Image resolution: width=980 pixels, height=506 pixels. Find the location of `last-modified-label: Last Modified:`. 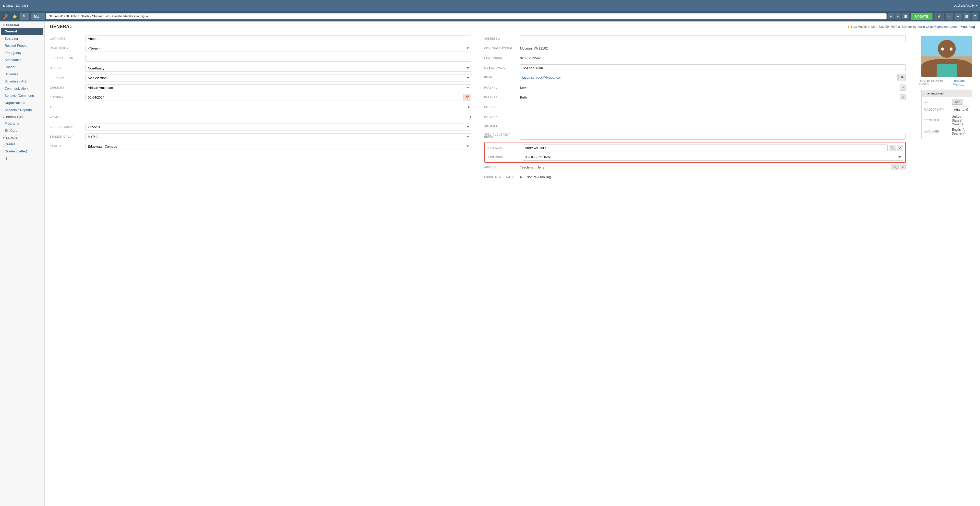

last-modified-label: Last Modified: is located at coordinates (861, 27).